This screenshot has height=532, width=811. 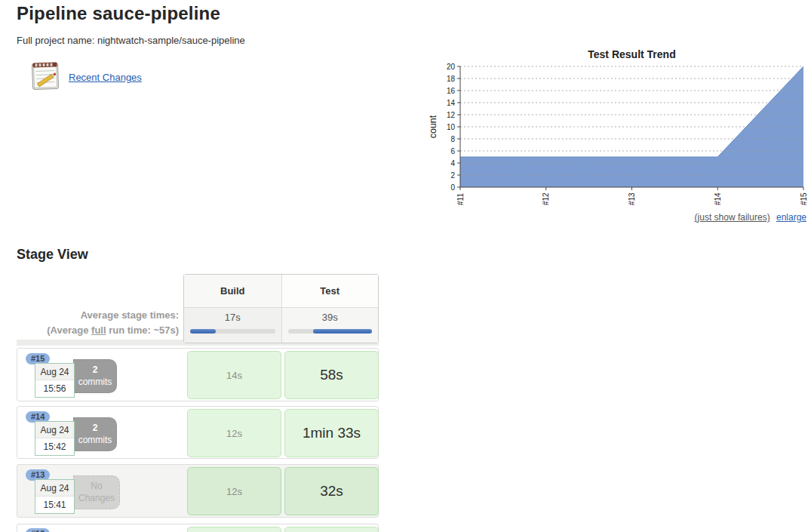 I want to click on recent-changes-link: Recent Changes, so click(x=106, y=77).